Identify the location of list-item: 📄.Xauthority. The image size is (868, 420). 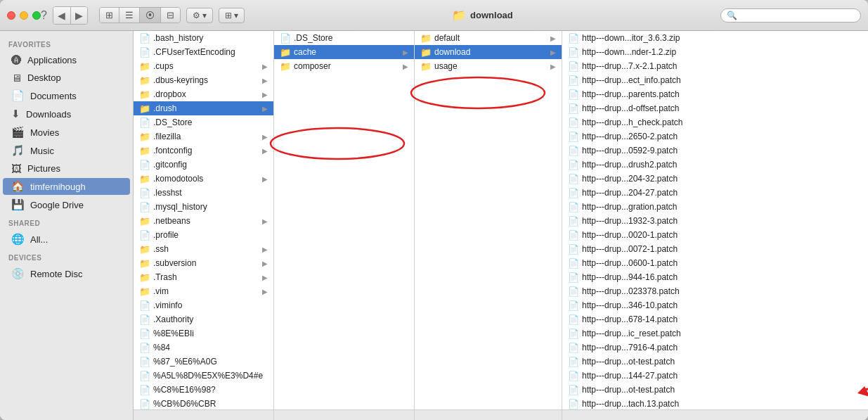
(204, 319).